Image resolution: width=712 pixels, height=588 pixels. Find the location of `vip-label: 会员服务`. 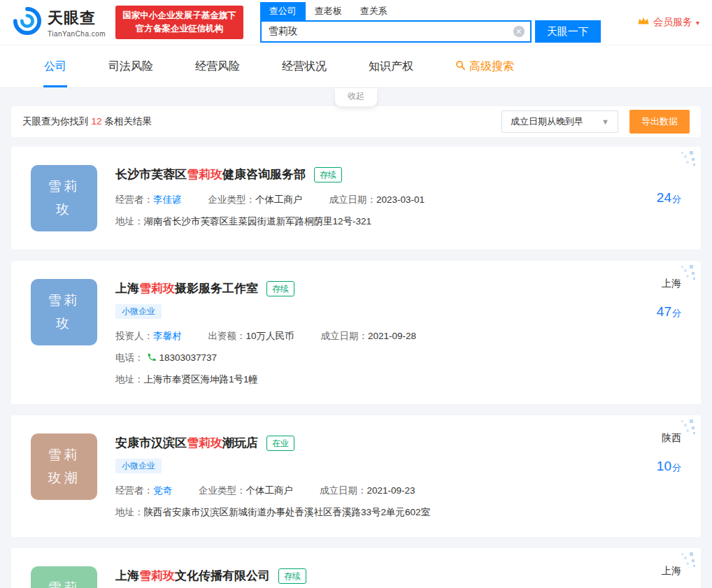

vip-label: 会员服务 is located at coordinates (673, 22).